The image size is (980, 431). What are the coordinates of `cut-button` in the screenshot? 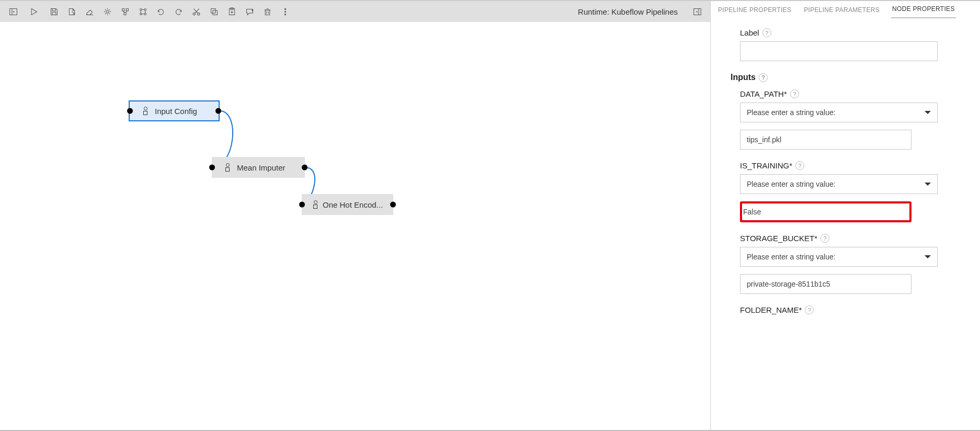 It's located at (196, 12).